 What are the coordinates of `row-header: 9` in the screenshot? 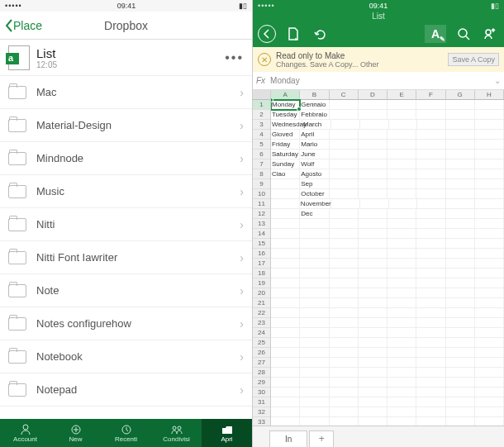 It's located at (261, 184).